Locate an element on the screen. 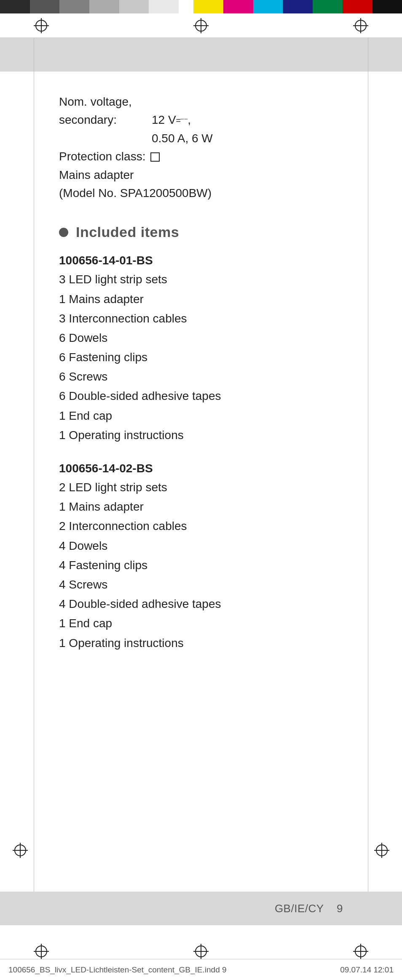  spec-voltage-number: 12 V is located at coordinates (164, 120).